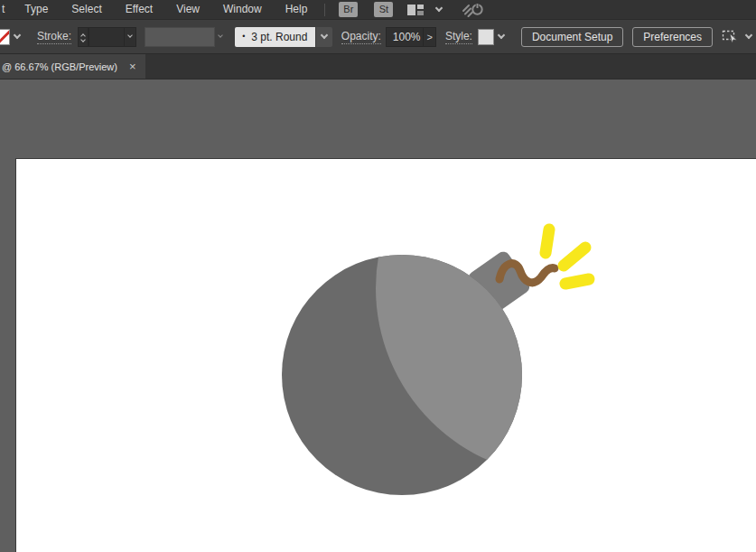  I want to click on document-tab-label: @ 66.67% (RGB/Preview), so click(60, 67).